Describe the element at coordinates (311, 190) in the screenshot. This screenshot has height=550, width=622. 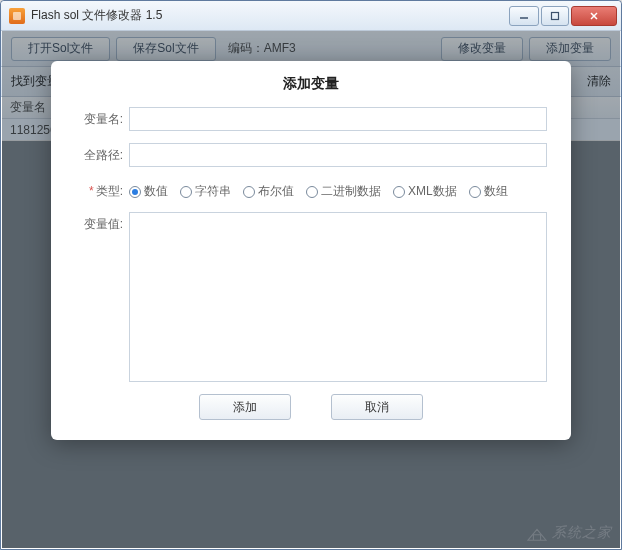
I see `form-row-type: 类型: 数值 字符串 布尔值` at that location.